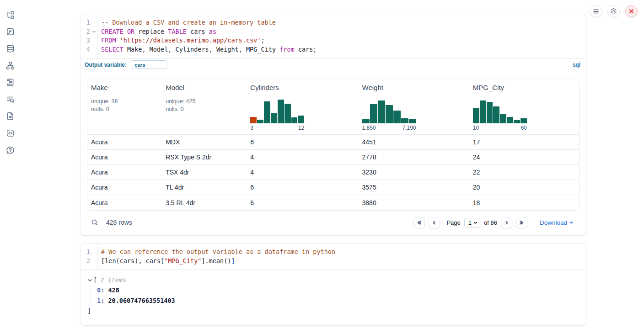 Image resolution: width=644 pixels, height=333 pixels. Describe the element at coordinates (596, 11) in the screenshot. I see `hamburger-icon` at that location.